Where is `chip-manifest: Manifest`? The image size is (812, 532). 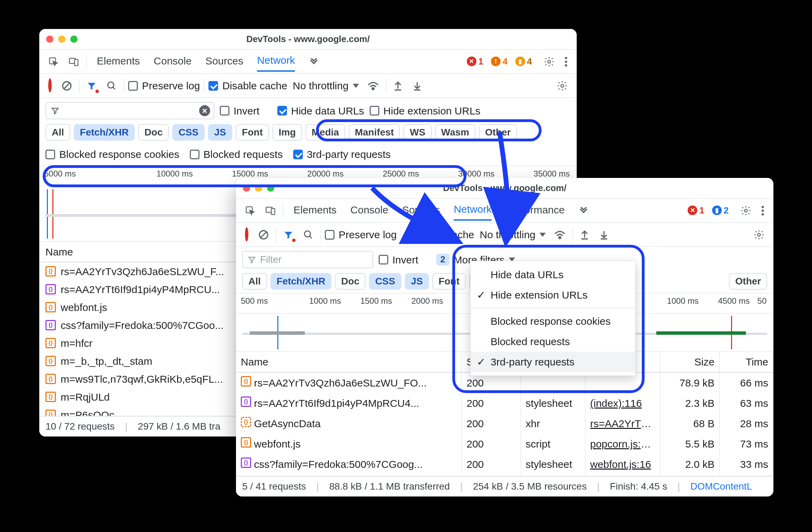 chip-manifest: Manifest is located at coordinates (374, 132).